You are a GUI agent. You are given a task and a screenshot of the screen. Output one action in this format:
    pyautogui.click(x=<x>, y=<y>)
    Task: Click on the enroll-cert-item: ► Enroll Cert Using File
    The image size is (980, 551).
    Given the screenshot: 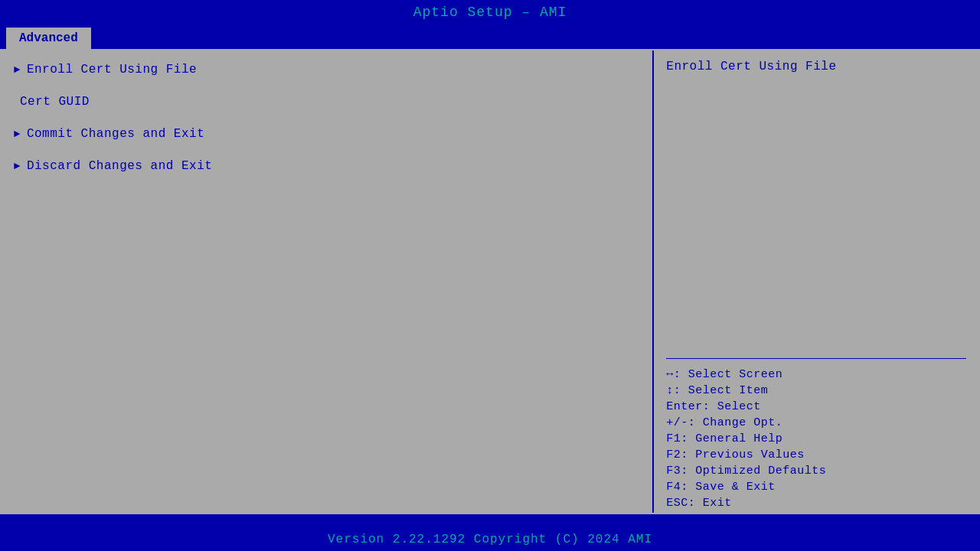 What is the action you would take?
    pyautogui.click(x=333, y=70)
    